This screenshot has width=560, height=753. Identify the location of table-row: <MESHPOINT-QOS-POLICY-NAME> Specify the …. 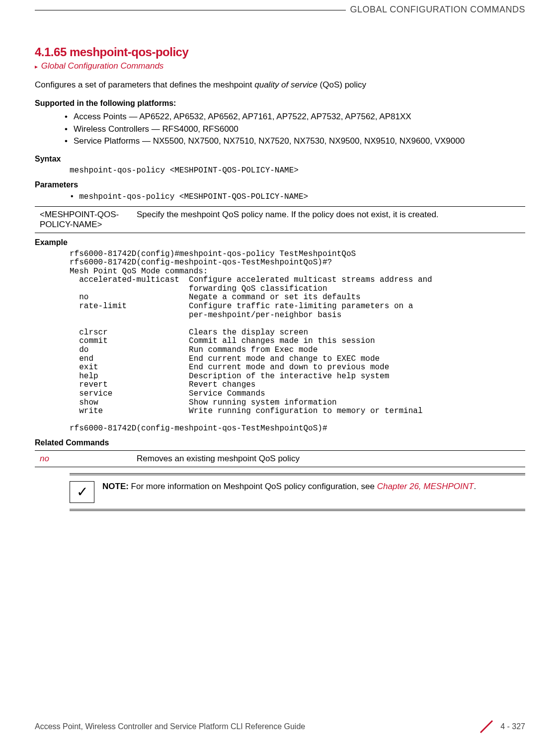
(280, 220).